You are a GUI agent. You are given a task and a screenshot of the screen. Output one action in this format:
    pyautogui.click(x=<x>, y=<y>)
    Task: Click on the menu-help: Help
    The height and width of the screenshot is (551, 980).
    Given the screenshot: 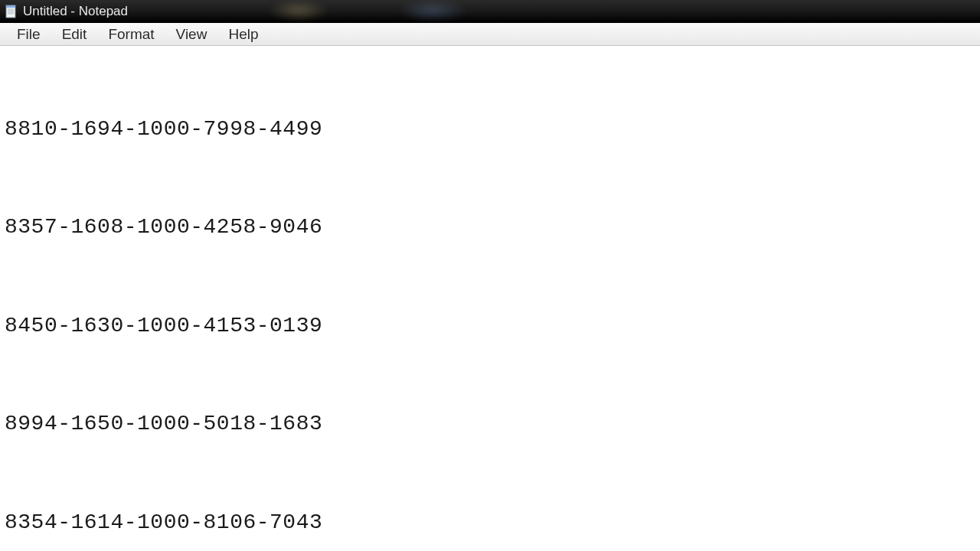 What is the action you would take?
    pyautogui.click(x=243, y=34)
    